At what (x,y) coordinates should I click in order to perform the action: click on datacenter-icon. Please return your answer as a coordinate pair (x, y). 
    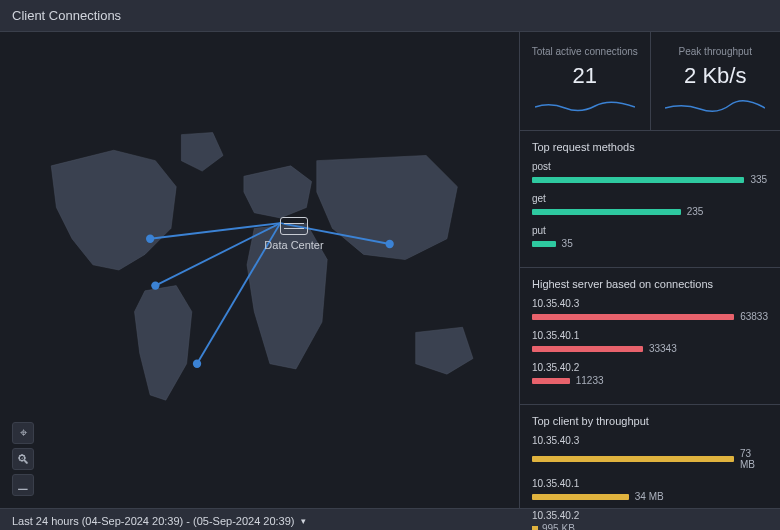
    Looking at the image, I should click on (294, 226).